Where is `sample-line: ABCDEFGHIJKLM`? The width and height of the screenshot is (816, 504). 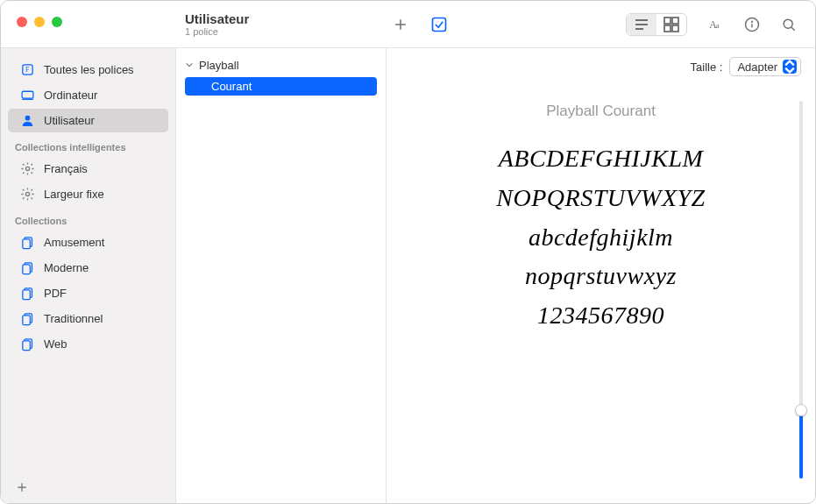 sample-line: ABCDEFGHIJKLM is located at coordinates (601, 160).